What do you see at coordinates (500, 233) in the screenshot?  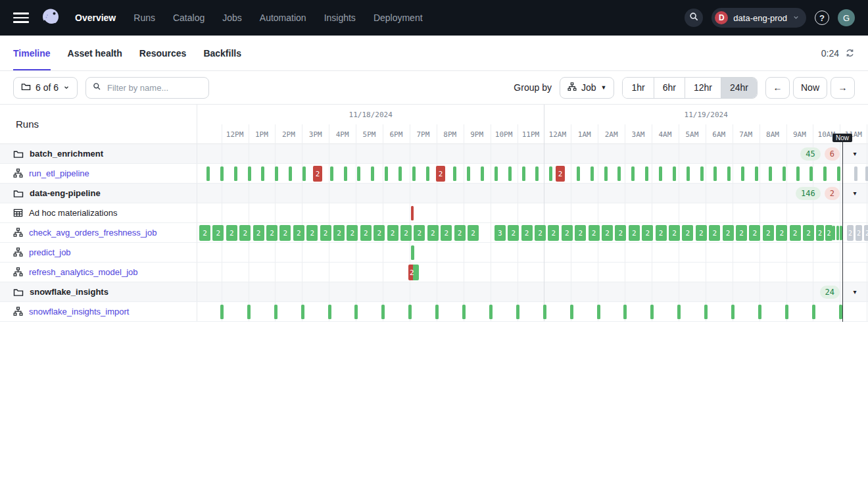 I see `run-group-marker: 3` at bounding box center [500, 233].